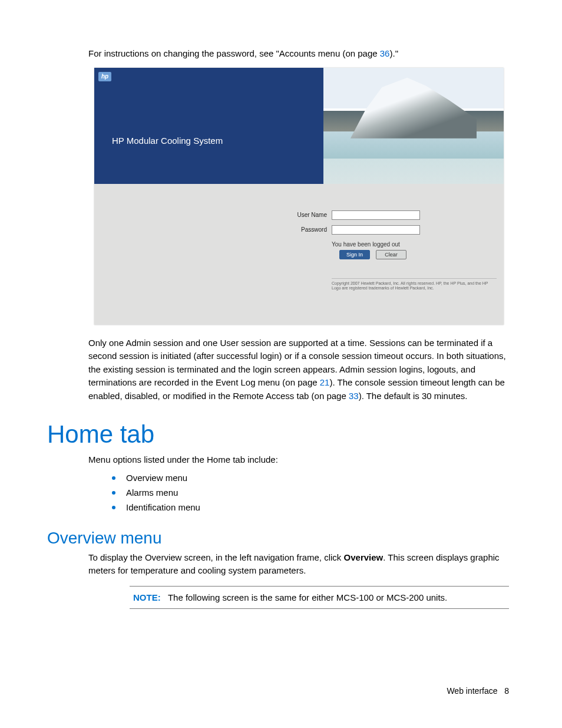 The width and height of the screenshot is (562, 728). Describe the element at coordinates (299, 54) in the screenshot. I see `intro-paragraph: For instructions on changing the passwor…` at that location.